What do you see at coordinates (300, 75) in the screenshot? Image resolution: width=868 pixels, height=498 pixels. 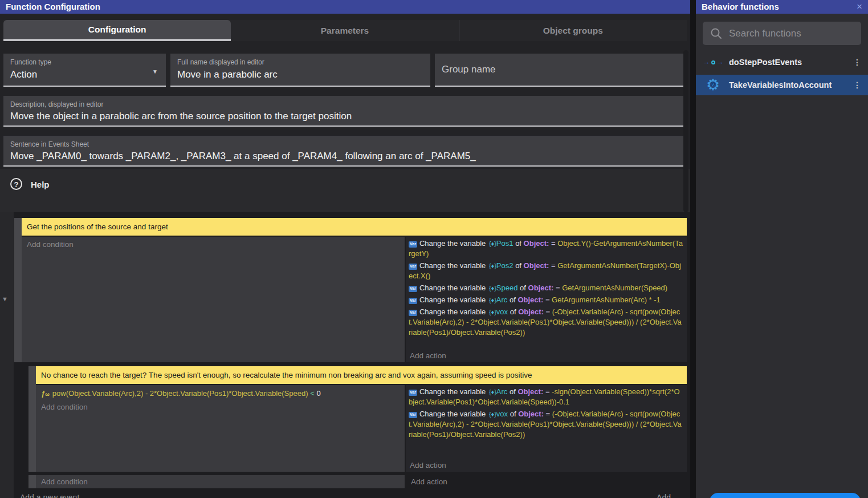 I see `full-name-value: Move in a parabolic arc` at bounding box center [300, 75].